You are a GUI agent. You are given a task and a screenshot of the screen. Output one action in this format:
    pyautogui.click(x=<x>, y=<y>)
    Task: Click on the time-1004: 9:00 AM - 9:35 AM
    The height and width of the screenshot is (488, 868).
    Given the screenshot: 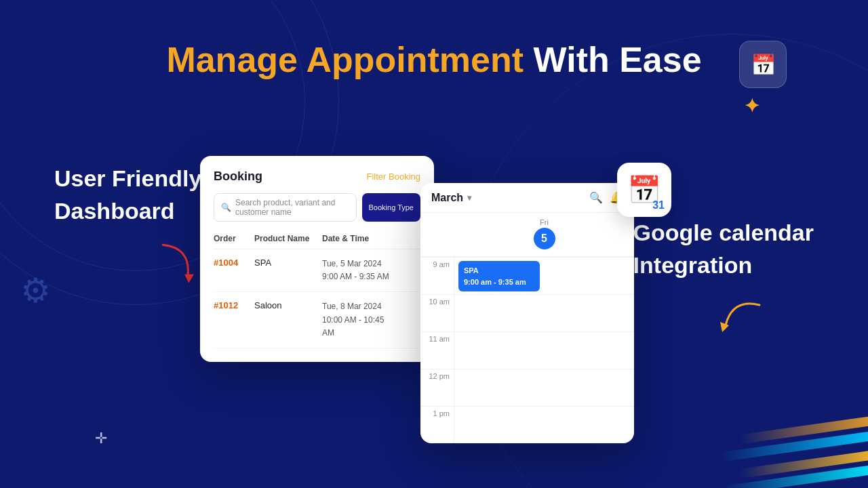 What is the action you would take?
    pyautogui.click(x=358, y=277)
    